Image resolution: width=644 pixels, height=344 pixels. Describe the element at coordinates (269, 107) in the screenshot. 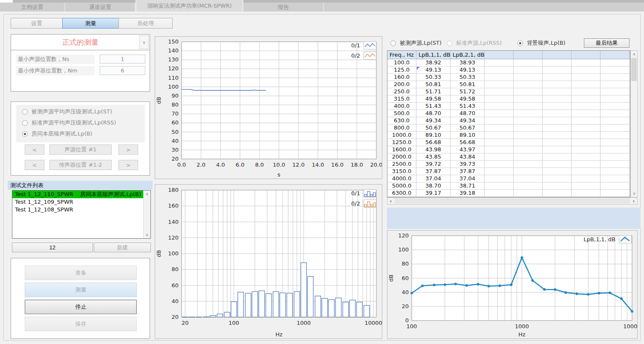

I see `time-history-chart: 0.02.04.06.08.010.012.014.016.018.020.02…` at that location.